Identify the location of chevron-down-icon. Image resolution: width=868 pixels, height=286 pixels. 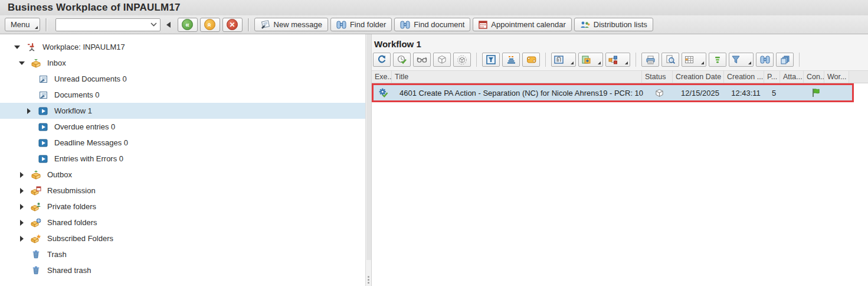
(153, 25).